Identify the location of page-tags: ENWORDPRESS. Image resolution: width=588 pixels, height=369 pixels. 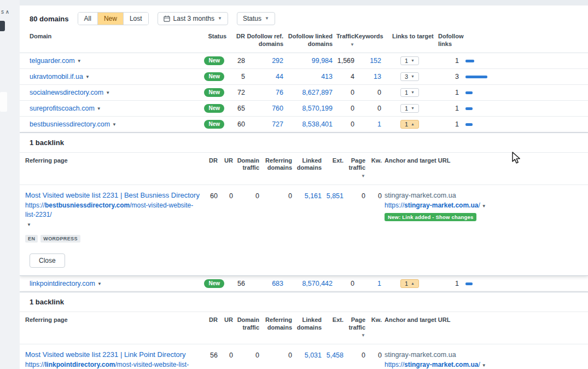
(113, 239).